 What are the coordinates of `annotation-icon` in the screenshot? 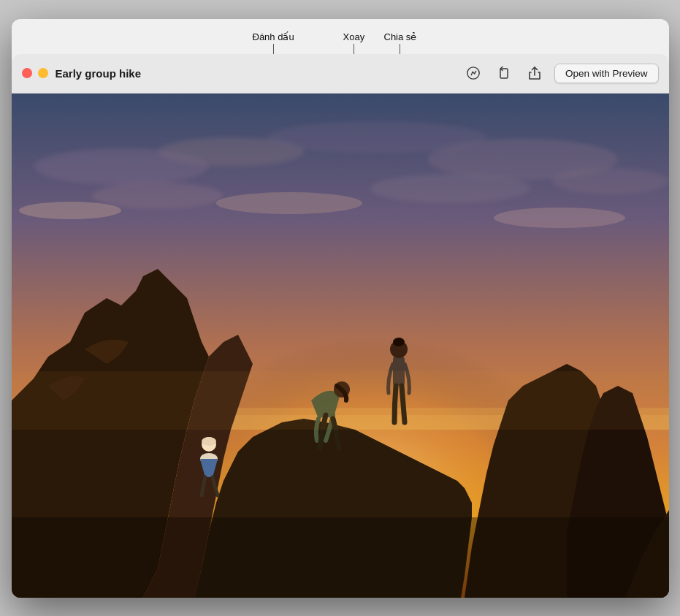 It's located at (473, 73).